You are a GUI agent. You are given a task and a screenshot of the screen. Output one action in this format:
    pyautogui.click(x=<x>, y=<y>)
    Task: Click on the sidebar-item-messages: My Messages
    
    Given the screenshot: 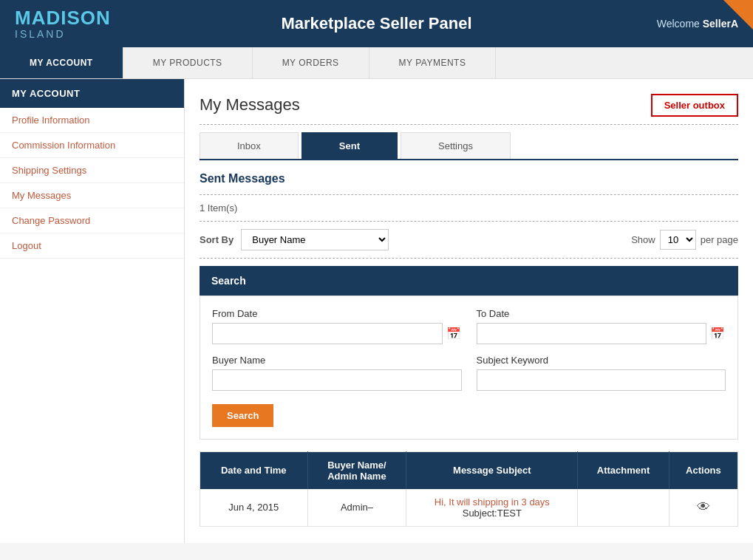 What is the action you would take?
    pyautogui.click(x=92, y=196)
    